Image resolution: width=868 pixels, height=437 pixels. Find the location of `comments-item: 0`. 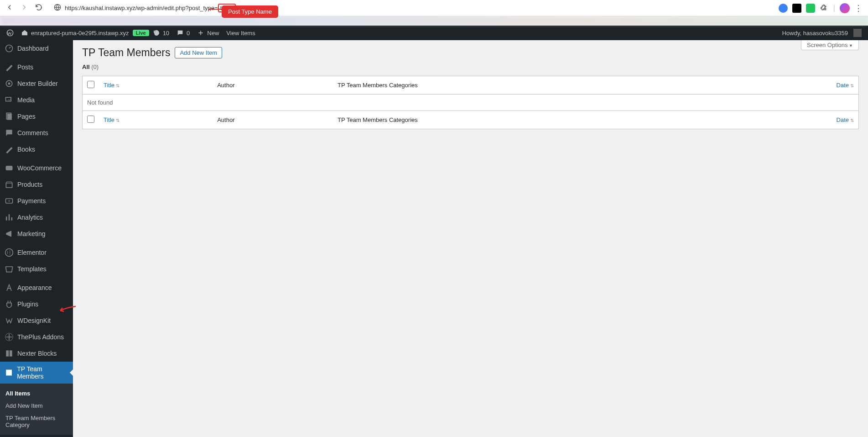

comments-item: 0 is located at coordinates (183, 33).